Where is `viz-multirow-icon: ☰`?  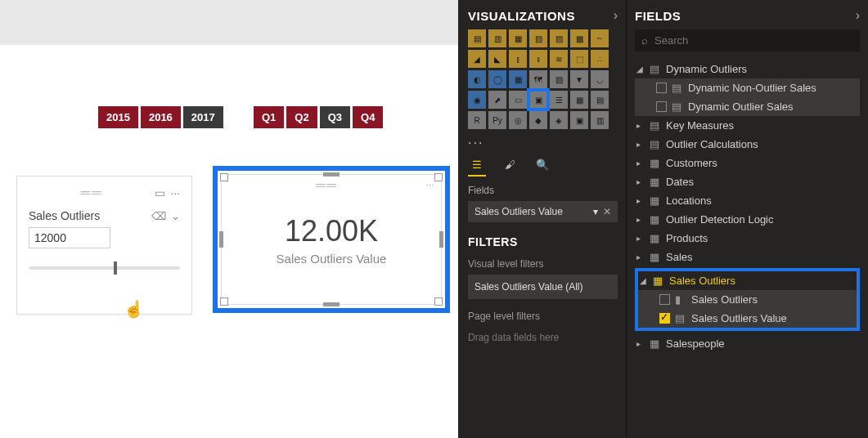
viz-multirow-icon: ☰ is located at coordinates (559, 100).